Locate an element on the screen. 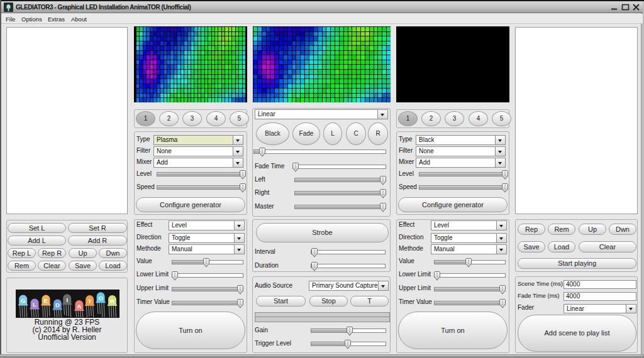  svg-text: G is located at coordinates (23, 300).